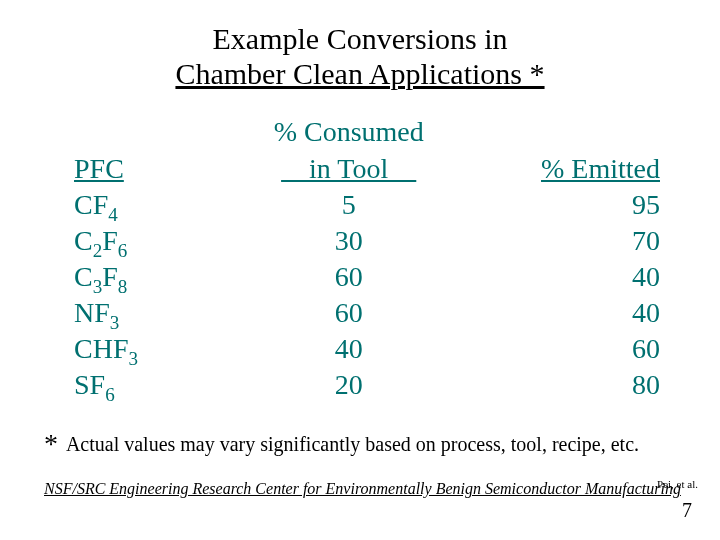  I want to click on table-row: 70, so click(564, 241).